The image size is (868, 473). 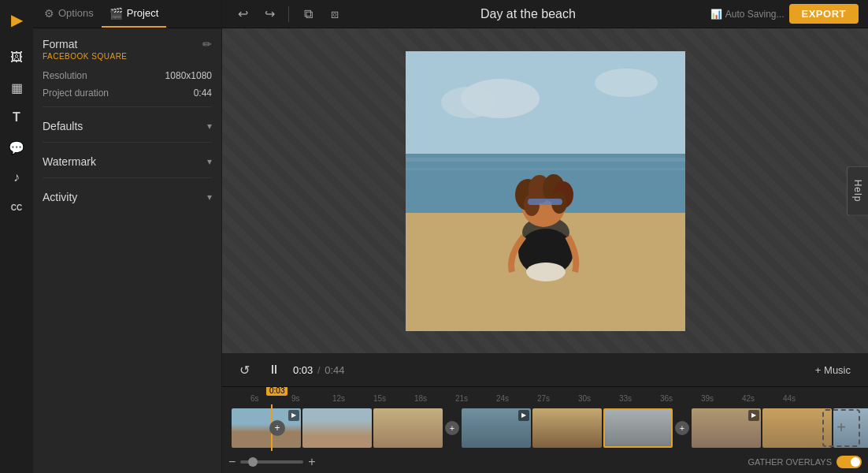 What do you see at coordinates (308, 14) in the screenshot?
I see `copy-button: ⧉` at bounding box center [308, 14].